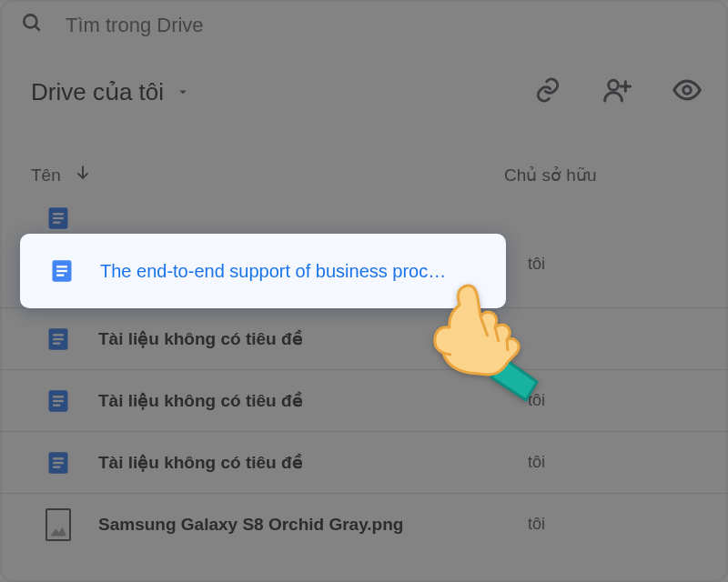 The width and height of the screenshot is (728, 582). What do you see at coordinates (550, 175) in the screenshot?
I see `column-owner-label: Chủ sở hữu` at bounding box center [550, 175].